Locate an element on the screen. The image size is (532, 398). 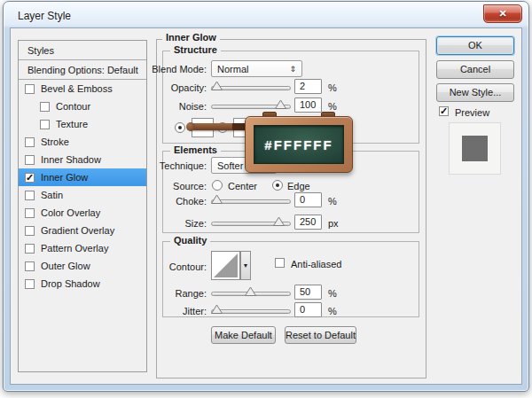
technique-value: Softer is located at coordinates (231, 166).